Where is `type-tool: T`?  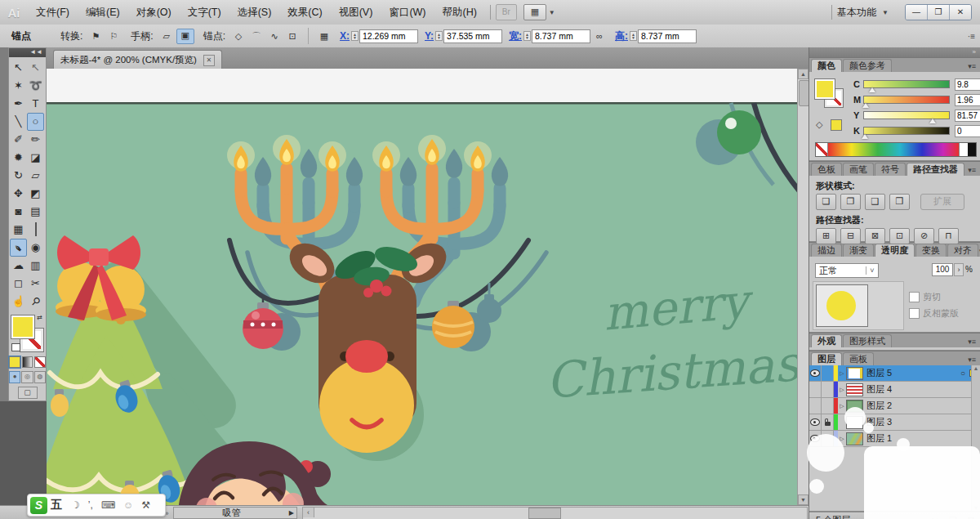
type-tool: T is located at coordinates (36, 104).